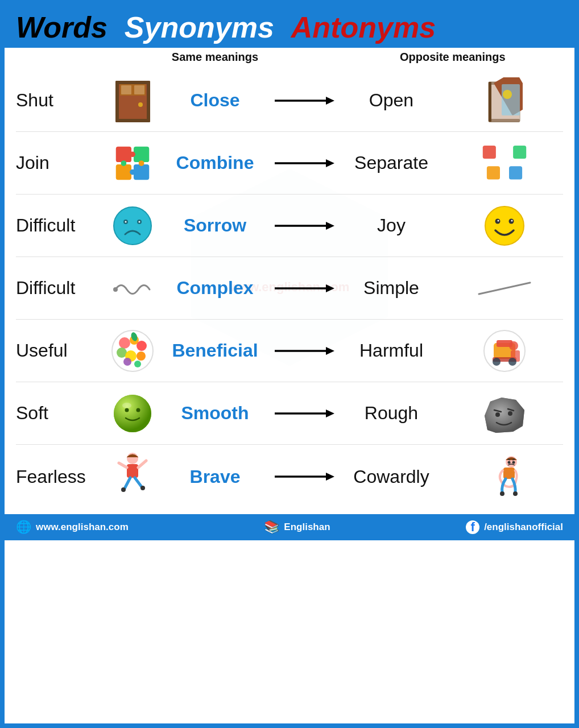 This screenshot has width=579, height=728. What do you see at coordinates (504, 477) in the screenshot?
I see `icon-scared-person` at bounding box center [504, 477].